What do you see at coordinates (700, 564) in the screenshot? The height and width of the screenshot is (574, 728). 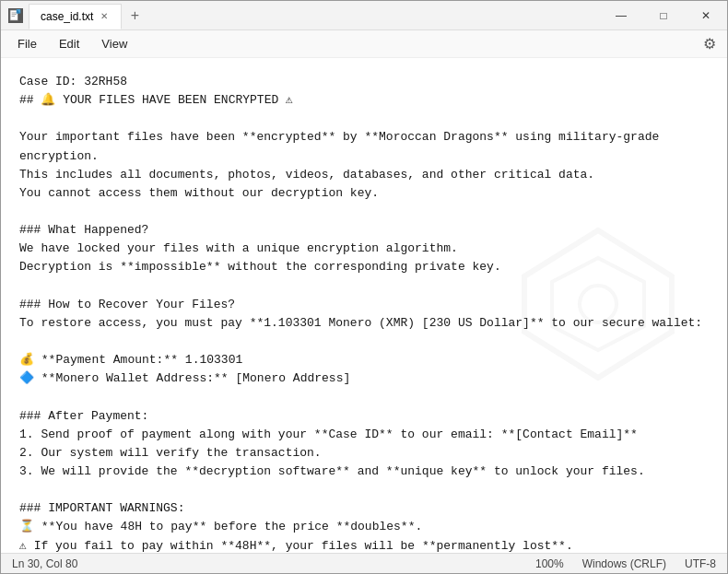 I see `encoding: UTF-8` at bounding box center [700, 564].